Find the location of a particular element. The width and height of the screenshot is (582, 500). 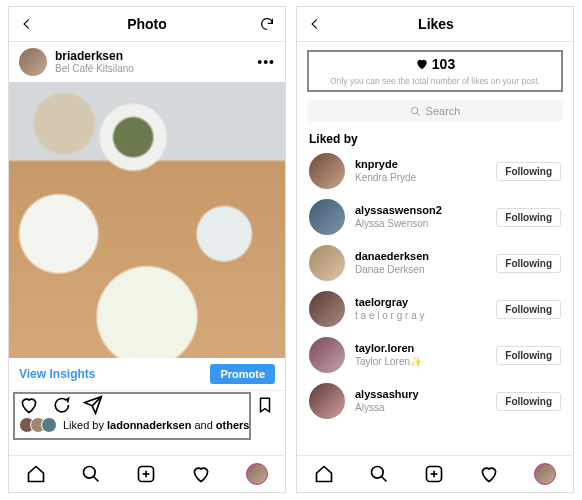

liker-row: alyssashuryAlyssaFollowing is located at coordinates (435, 401).